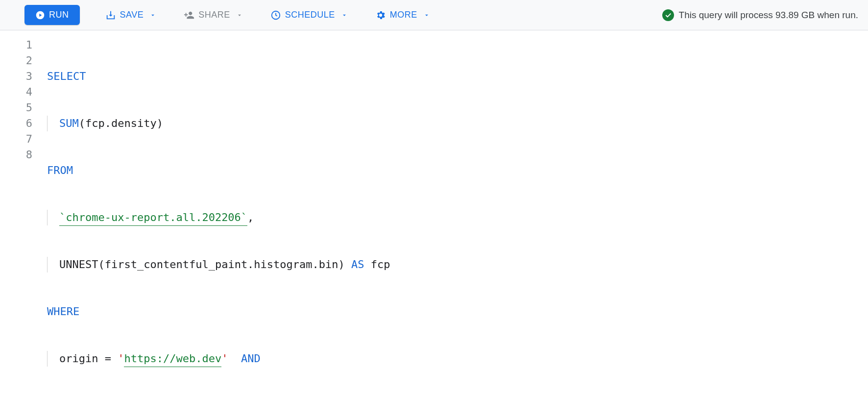 The height and width of the screenshot is (395, 868). What do you see at coordinates (59, 15) in the screenshot?
I see `run-button-label: RUN` at bounding box center [59, 15].